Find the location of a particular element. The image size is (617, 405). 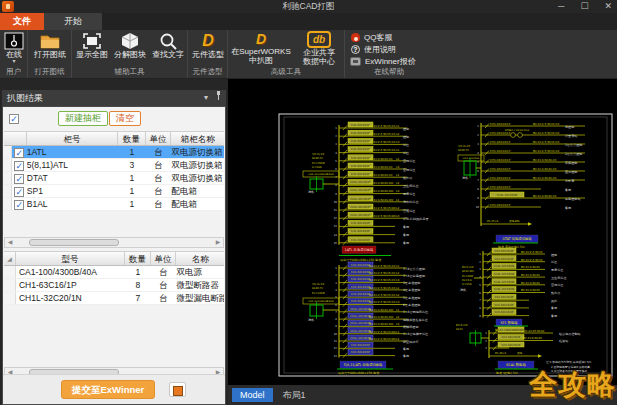

result-panel-header: 扒图结果 ▾ is located at coordinates (114, 98).